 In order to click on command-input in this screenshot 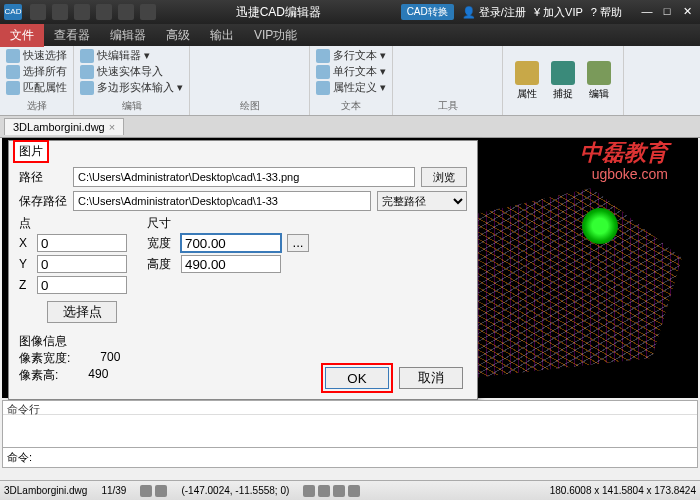, I will do `click(366, 458)`.